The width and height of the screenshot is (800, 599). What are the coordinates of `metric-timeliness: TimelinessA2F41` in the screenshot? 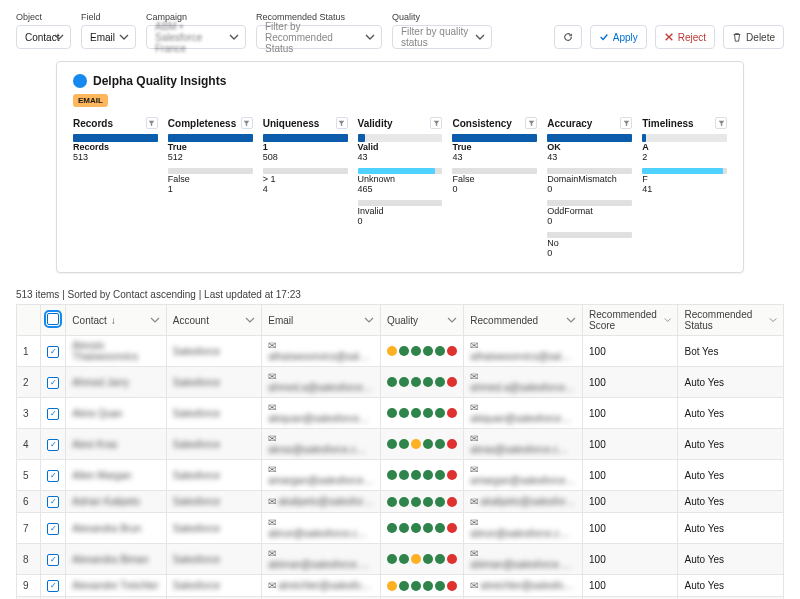 It's located at (684, 188).